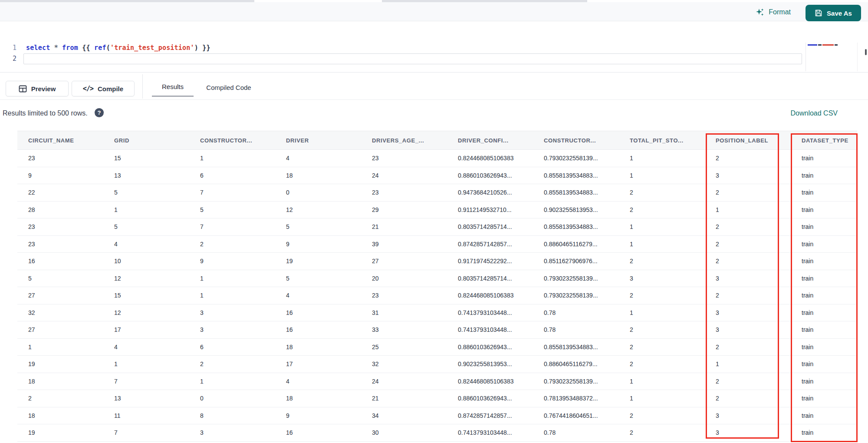 The image size is (868, 443). Describe the element at coordinates (437, 399) in the screenshot. I see `table-row: 213018210.8860103626943...0.781395348837…` at that location.